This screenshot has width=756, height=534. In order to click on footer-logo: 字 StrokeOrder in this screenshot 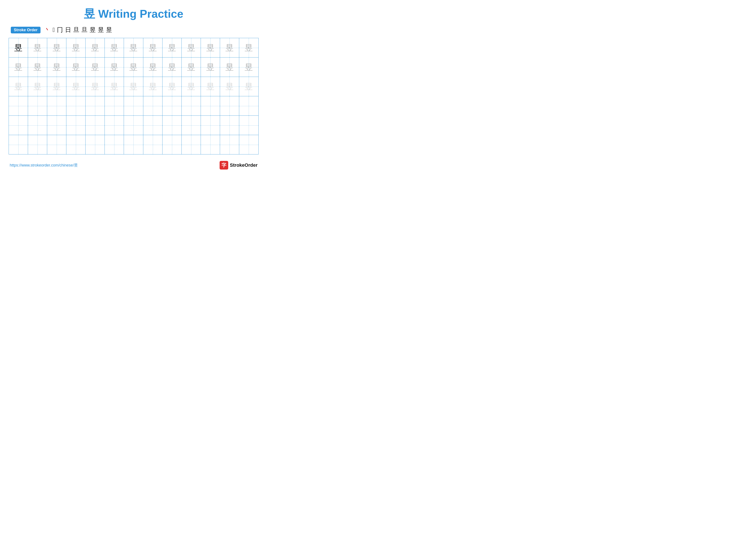, I will do `click(238, 165)`.